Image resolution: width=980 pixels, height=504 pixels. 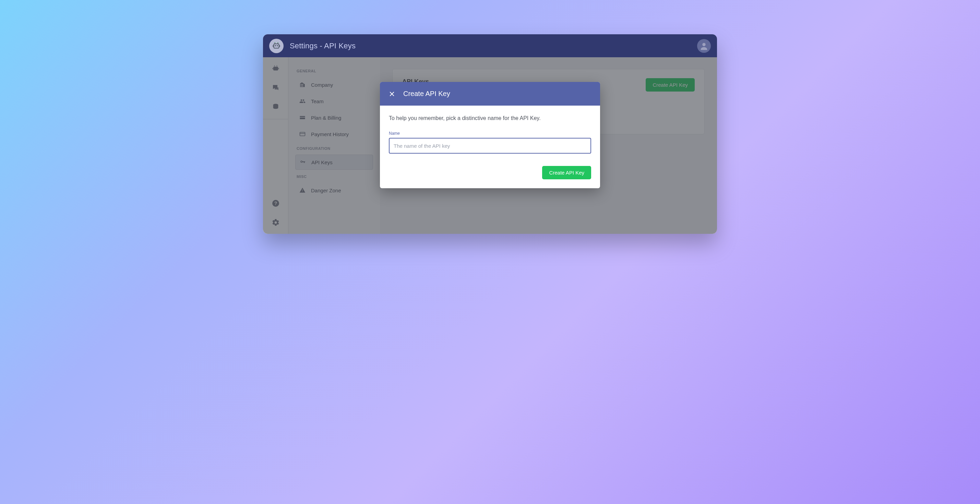 I want to click on modal-title: Create API Key, so click(x=427, y=94).